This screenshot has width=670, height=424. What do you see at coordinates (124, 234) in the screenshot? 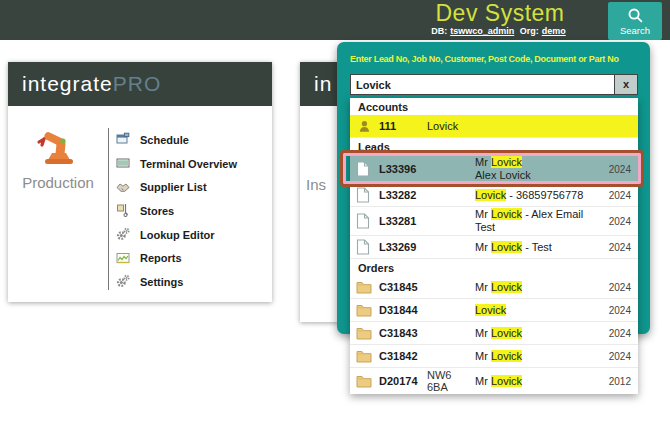
I see `lookup-editor-icon` at bounding box center [124, 234].